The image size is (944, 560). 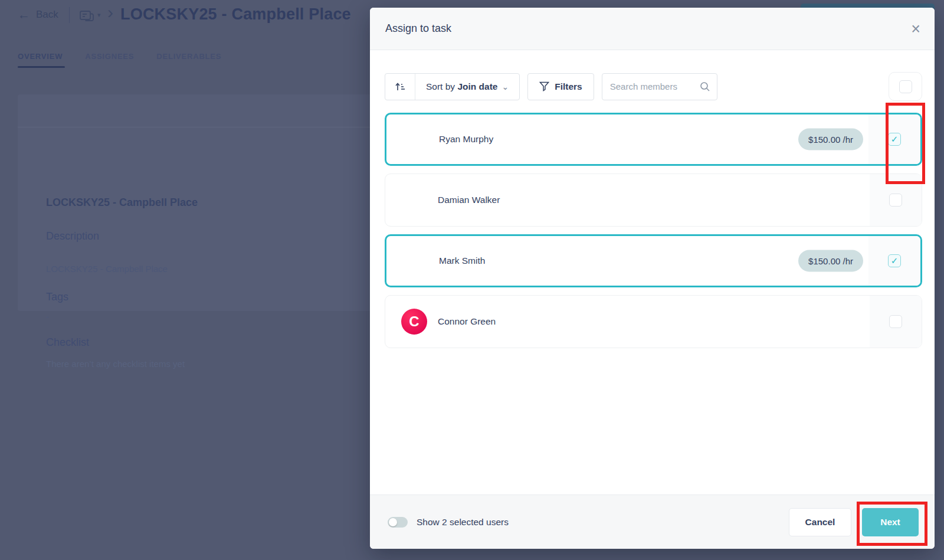 What do you see at coordinates (544, 86) in the screenshot?
I see `funnel-icon` at bounding box center [544, 86].